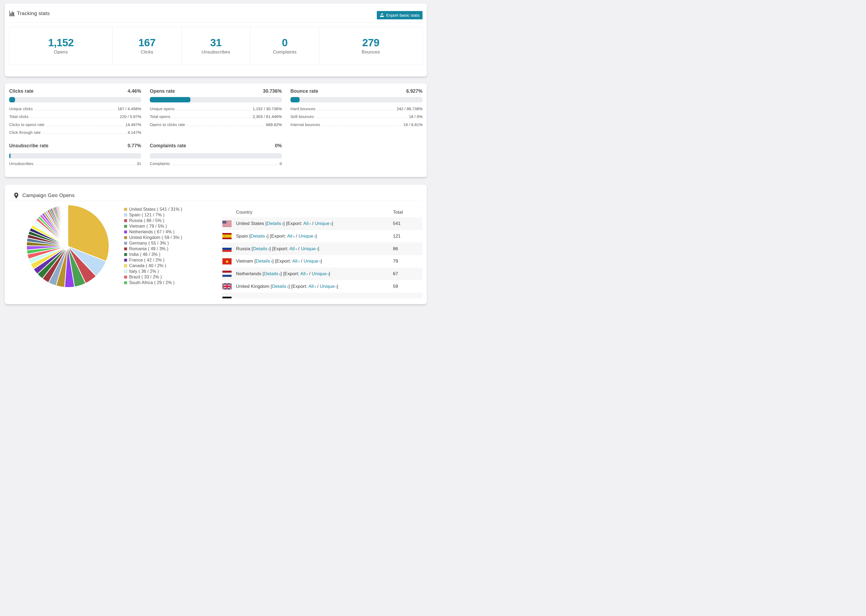  I want to click on stat-cell-bounces: 279Bounces, so click(371, 46).